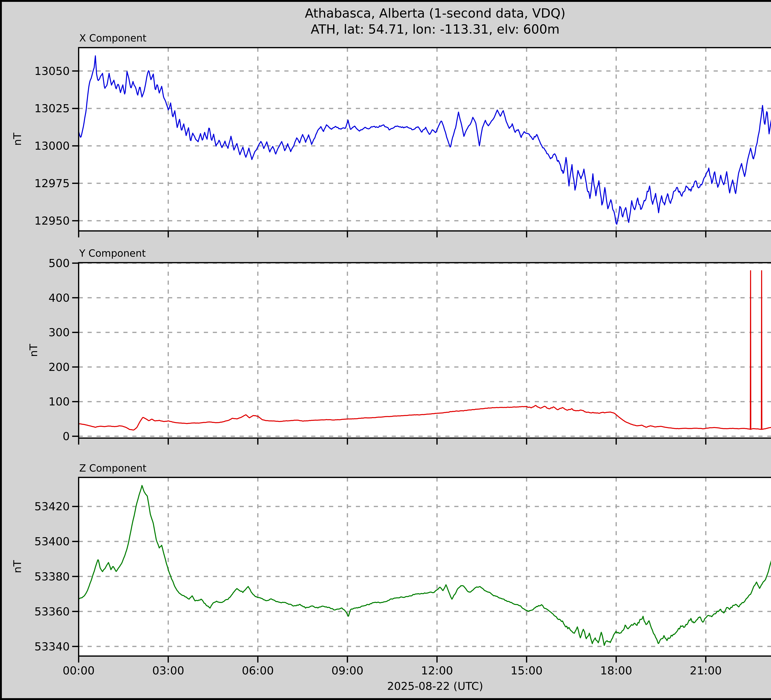 Image resolution: width=771 pixels, height=700 pixels. I want to click on figure-title: Athabasca, Alberta (1-second data, VDQ) …, so click(424, 21).